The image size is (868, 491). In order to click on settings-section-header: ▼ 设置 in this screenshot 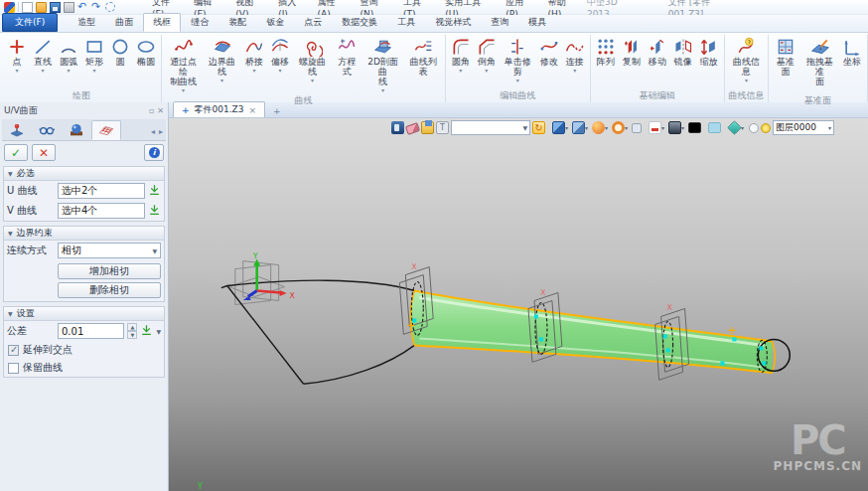, I will do `click(83, 314)`.